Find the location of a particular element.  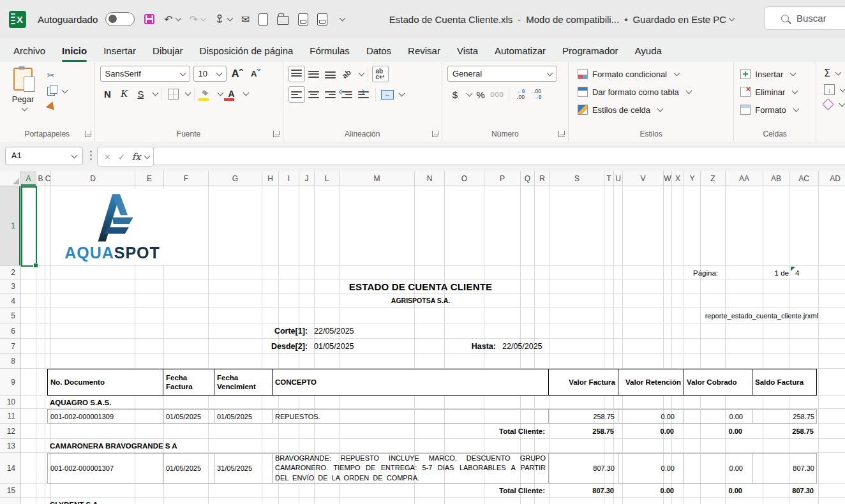

insert-cells-button: Insertar is located at coordinates (776, 74).